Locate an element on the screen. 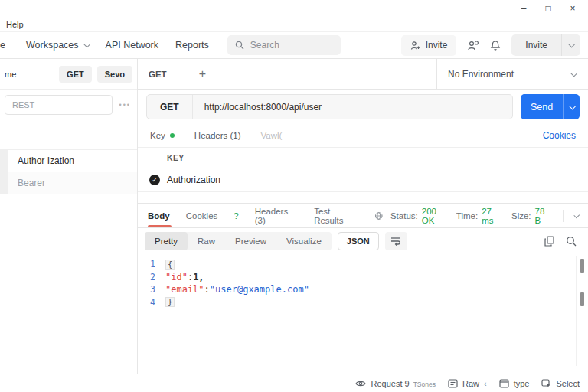 The height and width of the screenshot is (392, 588). type-label: type is located at coordinates (522, 384).